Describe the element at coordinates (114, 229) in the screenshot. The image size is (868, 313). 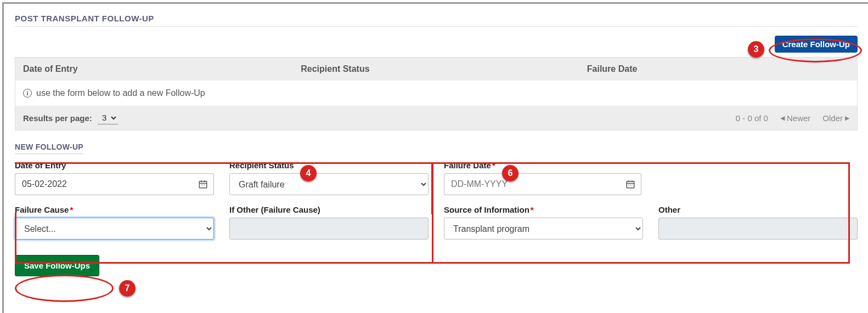
I see `select-failure-cause: Select...` at that location.